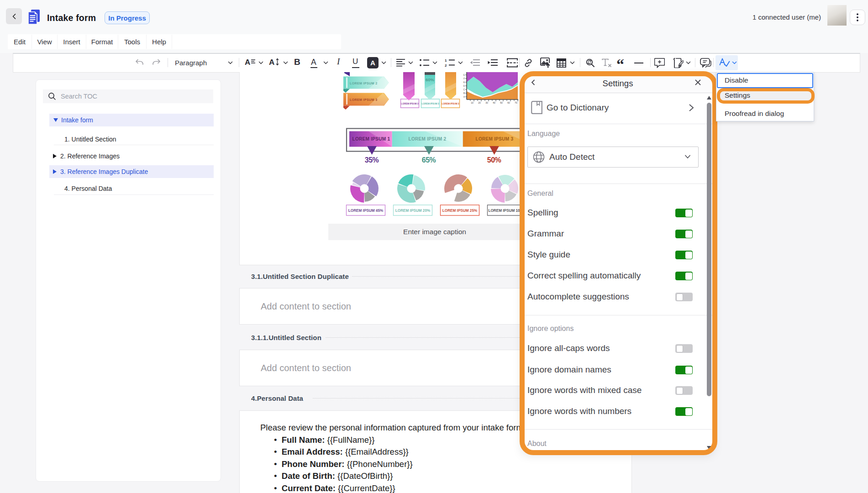  What do you see at coordinates (464, 93) in the screenshot?
I see `svg-text: B` at bounding box center [464, 93].